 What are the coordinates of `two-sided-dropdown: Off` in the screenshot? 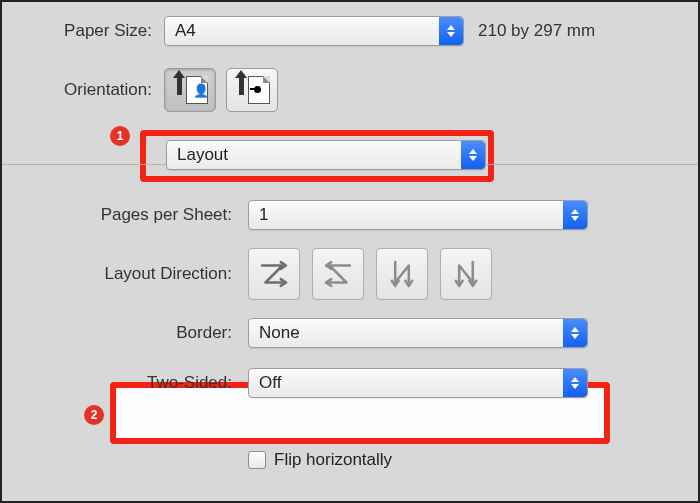 It's located at (418, 383).